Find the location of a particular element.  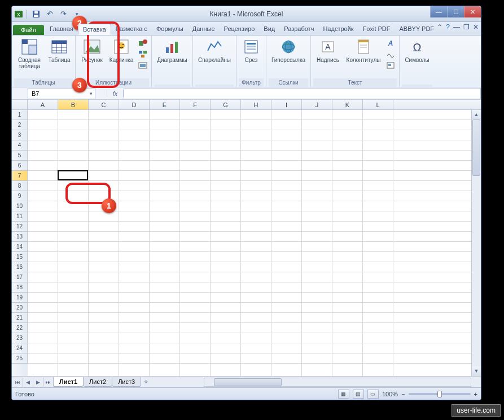

row-header: 9 is located at coordinates (20, 196).